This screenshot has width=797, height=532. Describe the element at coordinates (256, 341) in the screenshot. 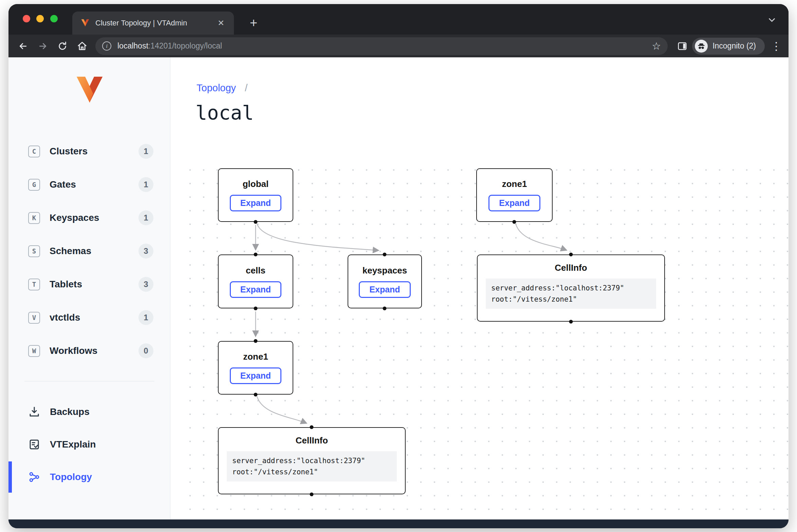

I see `handle-zone1-bottom-top` at that location.